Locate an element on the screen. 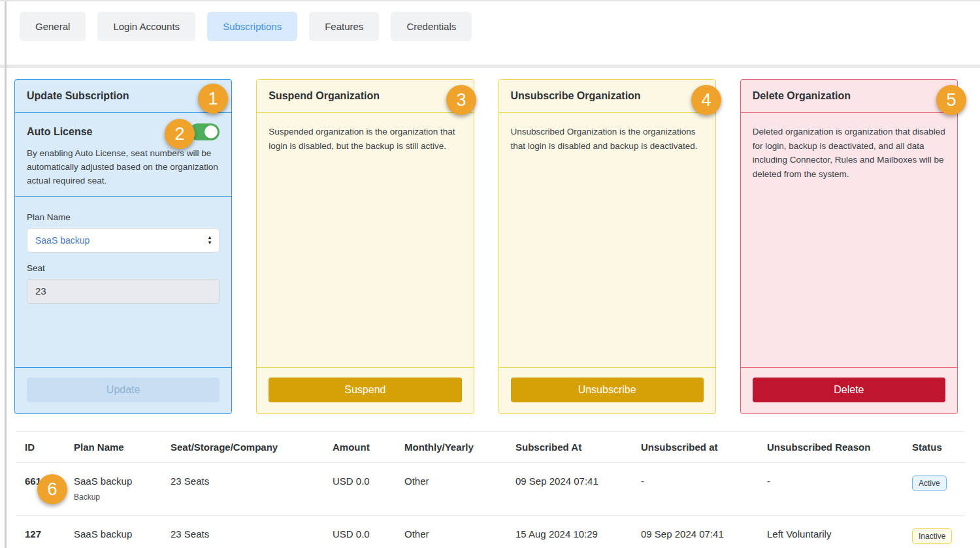 The width and height of the screenshot is (980, 548). suspend-organization-card: Suspend Organization Suspended organizat… is located at coordinates (365, 247).